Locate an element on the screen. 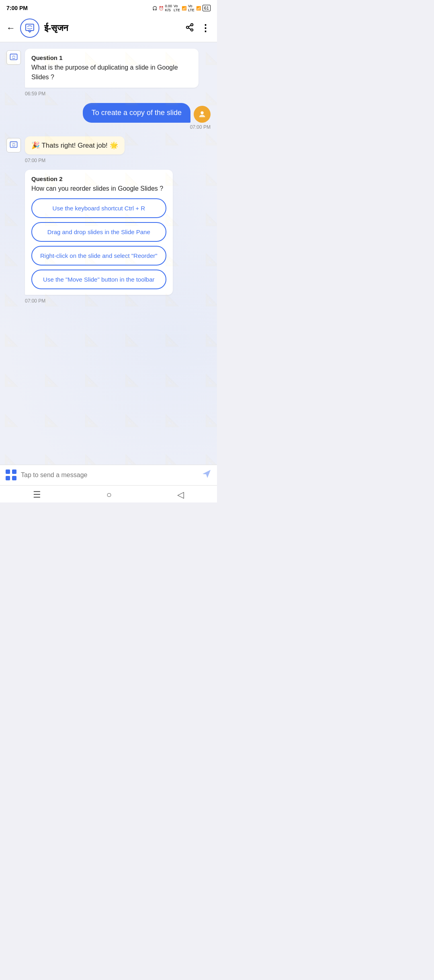 The image size is (434, 980). more-menu-icon: ⋮ is located at coordinates (206, 28).